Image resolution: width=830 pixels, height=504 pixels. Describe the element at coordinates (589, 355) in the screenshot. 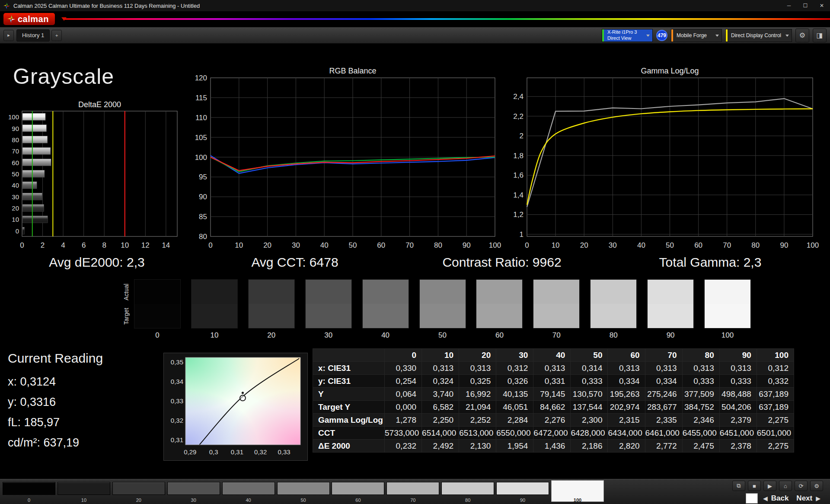

I see `table-col-50: 50` at that location.